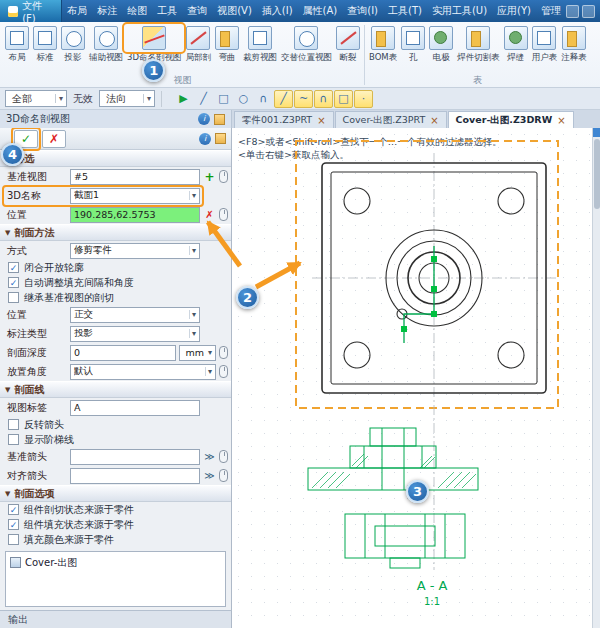 The width and height of the screenshot is (600, 628). Describe the element at coordinates (116, 158) in the screenshot. I see `section-header-required: ▼ 必选` at that location.